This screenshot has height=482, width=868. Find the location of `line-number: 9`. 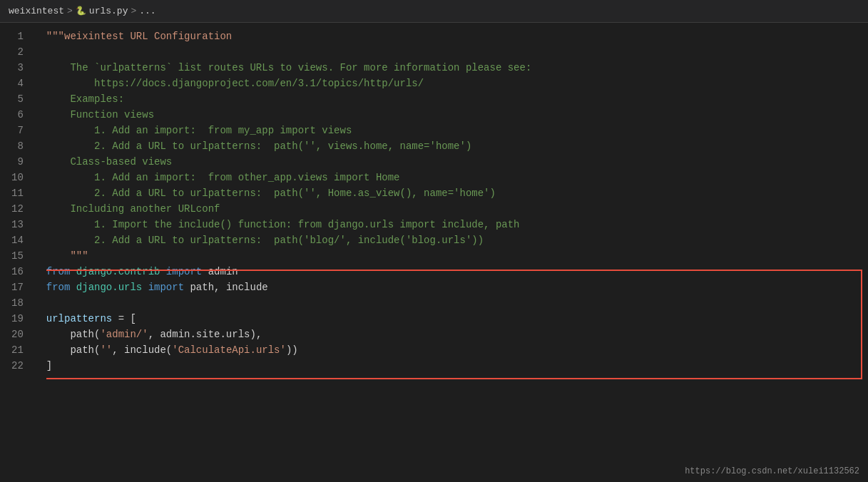

line-number: 9 is located at coordinates (23, 162).